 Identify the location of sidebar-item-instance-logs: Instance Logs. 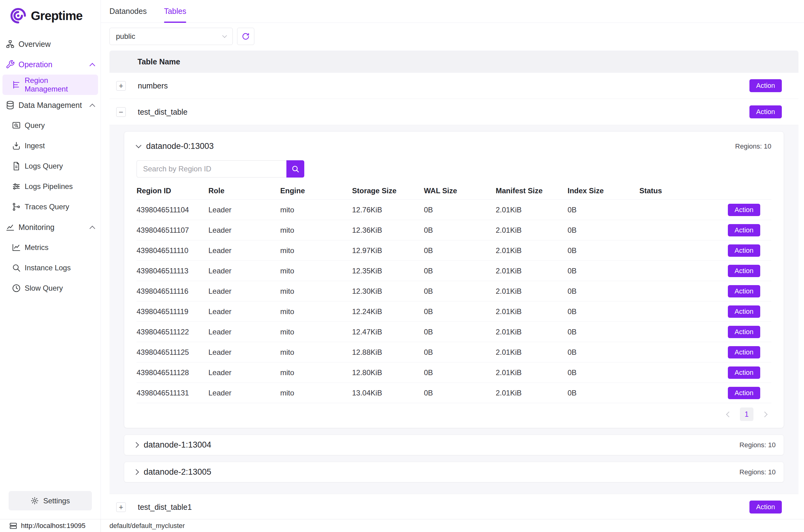
(50, 268).